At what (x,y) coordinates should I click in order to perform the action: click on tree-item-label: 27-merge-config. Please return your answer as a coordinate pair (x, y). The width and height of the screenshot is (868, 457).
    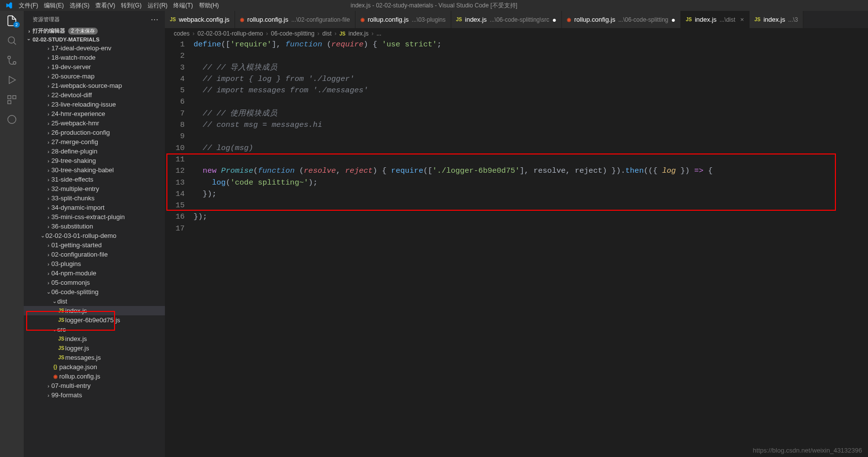
    Looking at the image, I should click on (75, 142).